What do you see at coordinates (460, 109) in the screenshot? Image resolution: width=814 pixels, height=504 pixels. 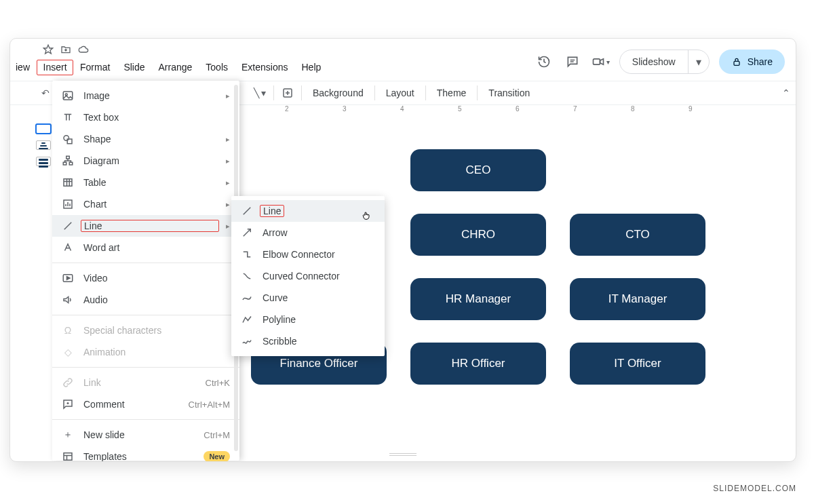 I see `ruler-tick: 5` at bounding box center [460, 109].